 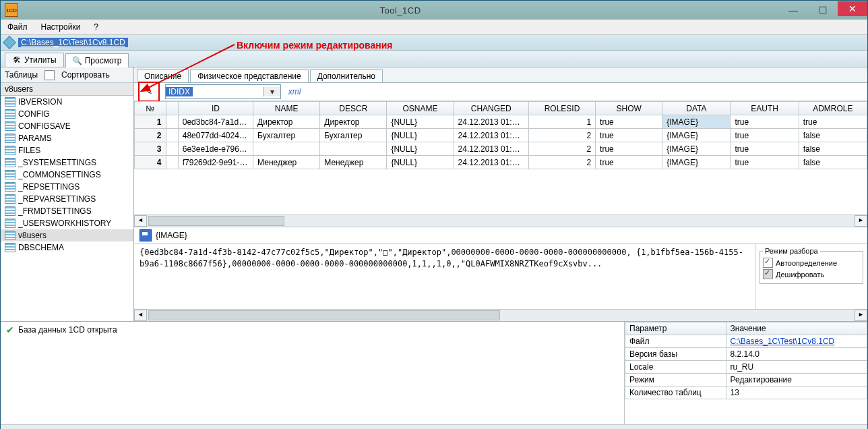 I want to click on close-button: ✕, so click(x=852, y=9).